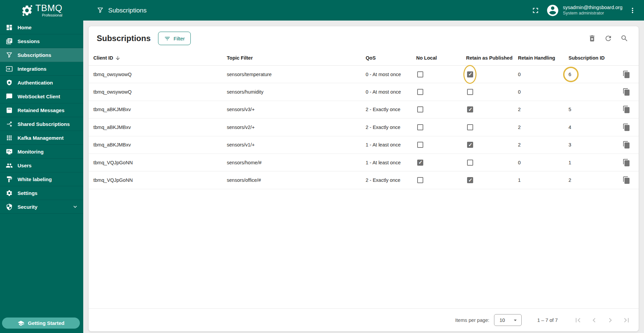  I want to click on search-icon, so click(624, 38).